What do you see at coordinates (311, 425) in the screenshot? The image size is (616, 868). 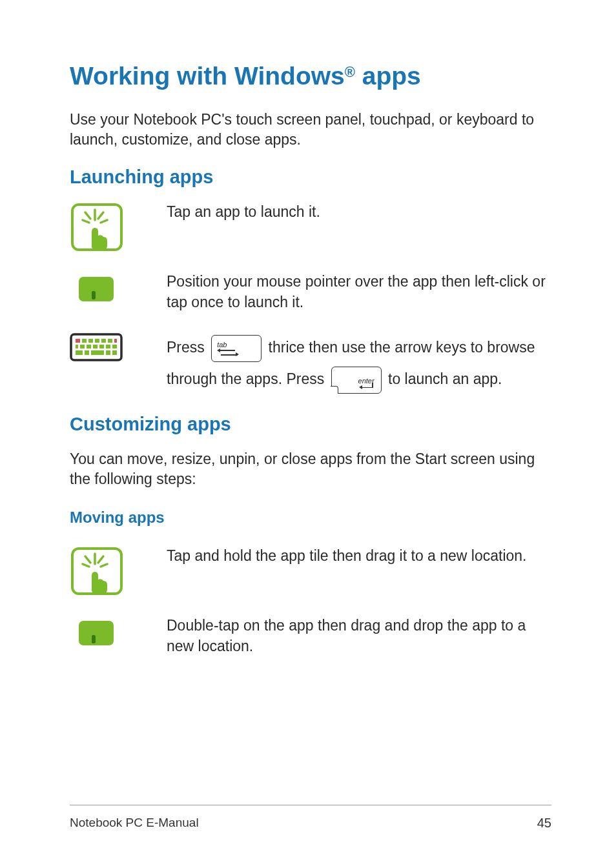 I see `customizing-apps-heading: Customizing apps` at bounding box center [311, 425].